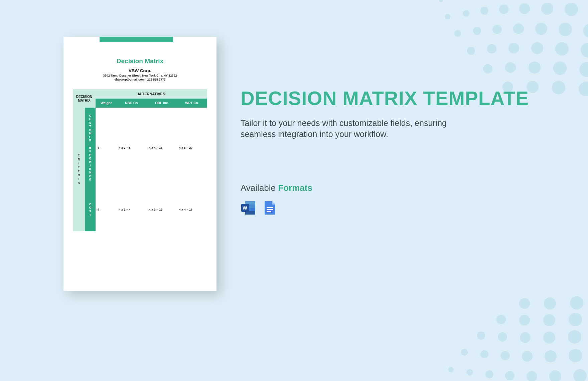 This screenshot has height=381, width=588. I want to click on company-contact: vbwcorp@gmail.com | 222 555 7777, so click(140, 80).